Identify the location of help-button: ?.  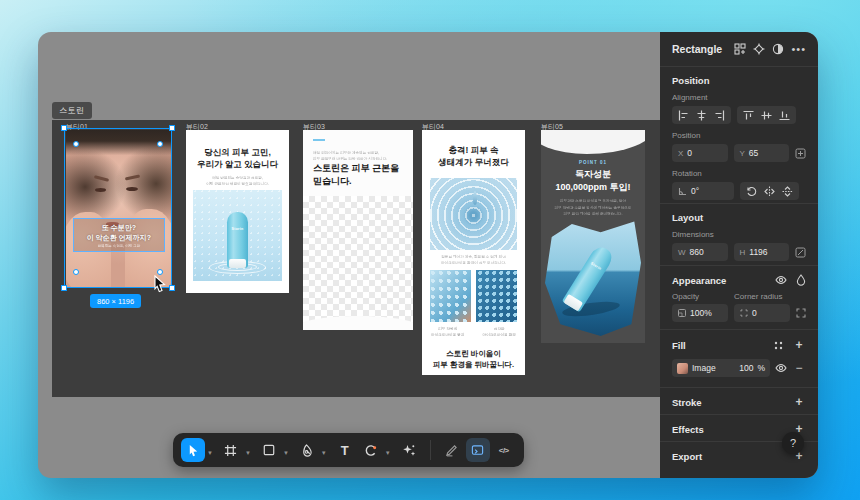
(793, 443).